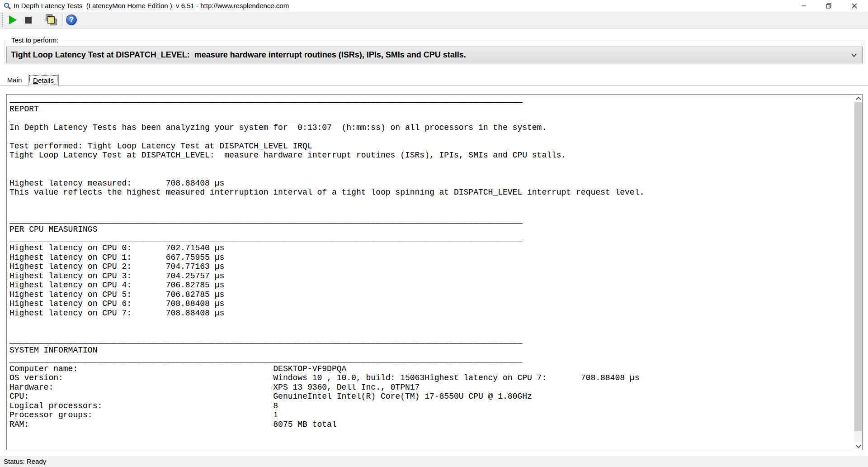  What do you see at coordinates (854, 55) in the screenshot?
I see `chevron-down-icon` at bounding box center [854, 55].